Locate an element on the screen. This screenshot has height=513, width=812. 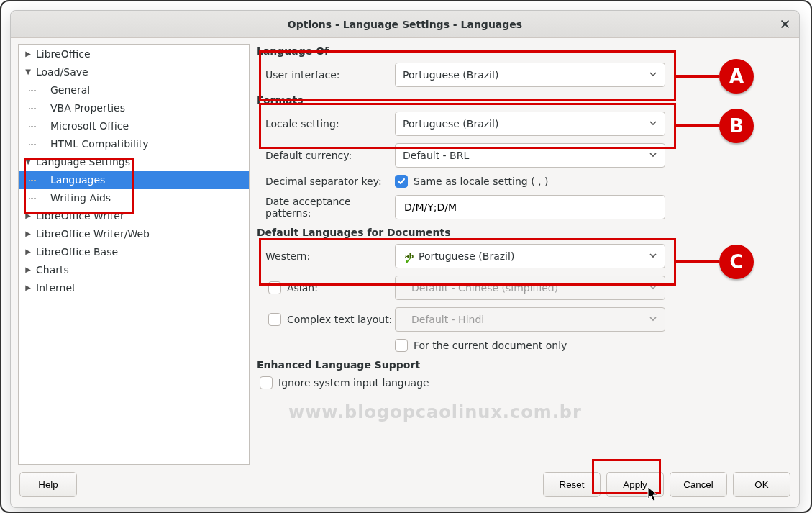
ctl-combo: Default - Hindi is located at coordinates (530, 319).